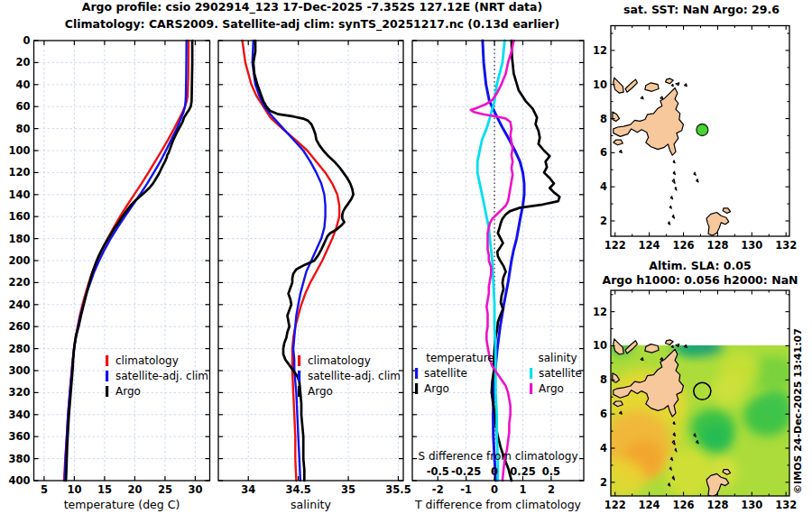  What do you see at coordinates (23, 106) in the screenshot?
I see `y-tick-label: 60` at bounding box center [23, 106].